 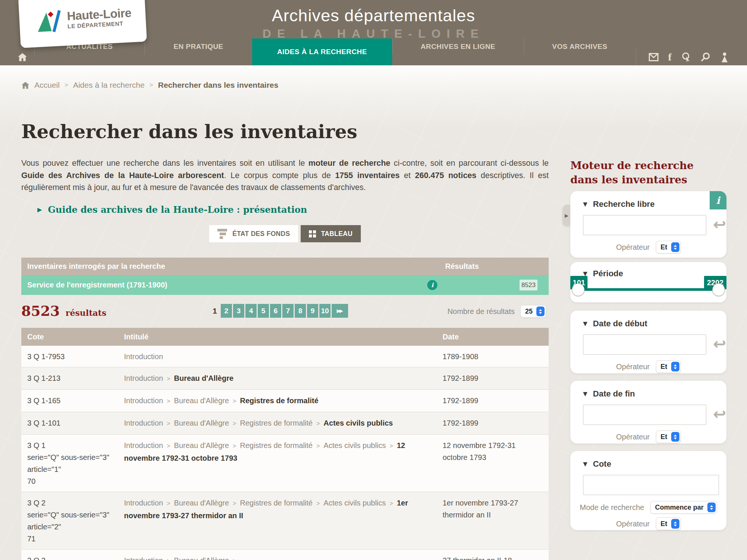 What do you see at coordinates (433, 285) in the screenshot?
I see `info-icon: i` at bounding box center [433, 285].